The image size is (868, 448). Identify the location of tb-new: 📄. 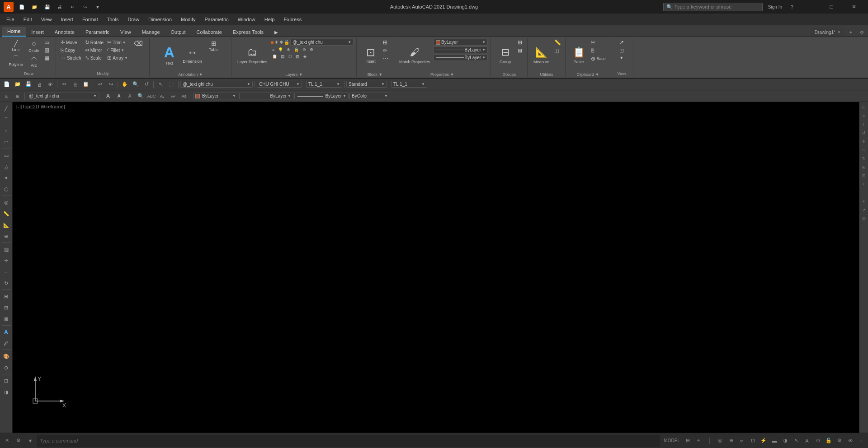
(7, 84).